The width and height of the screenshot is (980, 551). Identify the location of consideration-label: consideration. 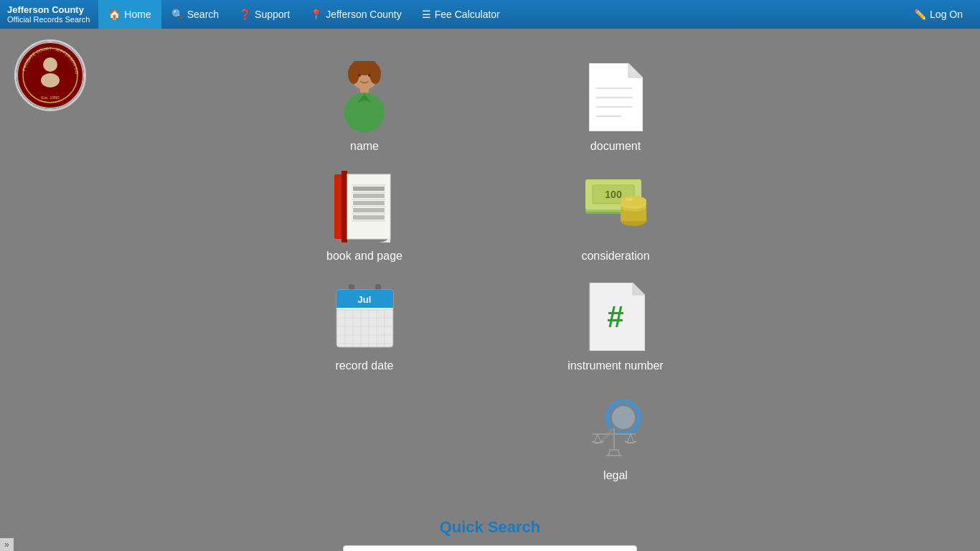
(616, 256).